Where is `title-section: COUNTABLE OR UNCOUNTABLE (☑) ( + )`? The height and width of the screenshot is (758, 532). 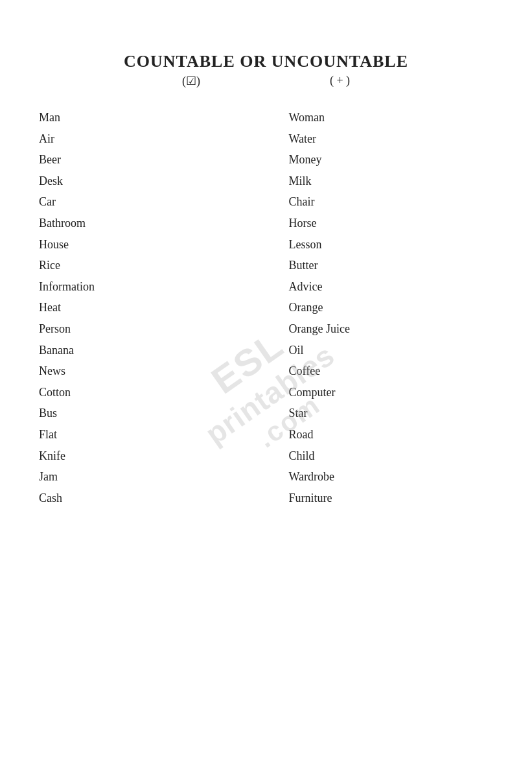
title-section: COUNTABLE OR UNCOUNTABLE (☑) ( + ) is located at coordinates (266, 70).